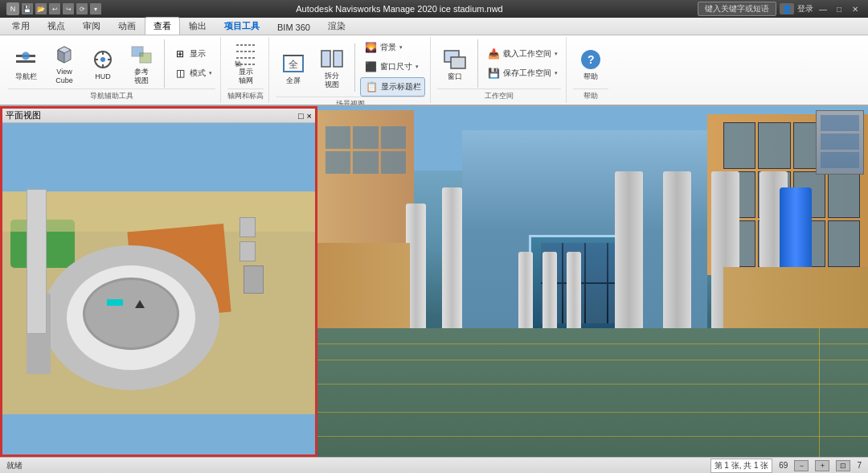 The image size is (868, 473). I want to click on qa-redo: ↪, so click(68, 9).